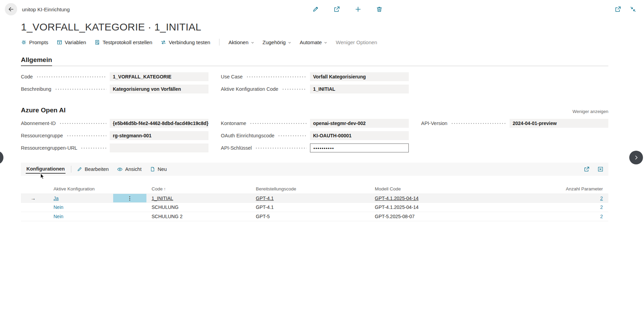  I want to click on field-value-oauth-einrichtungscode: KI-OAUTH-00001, so click(359, 136).